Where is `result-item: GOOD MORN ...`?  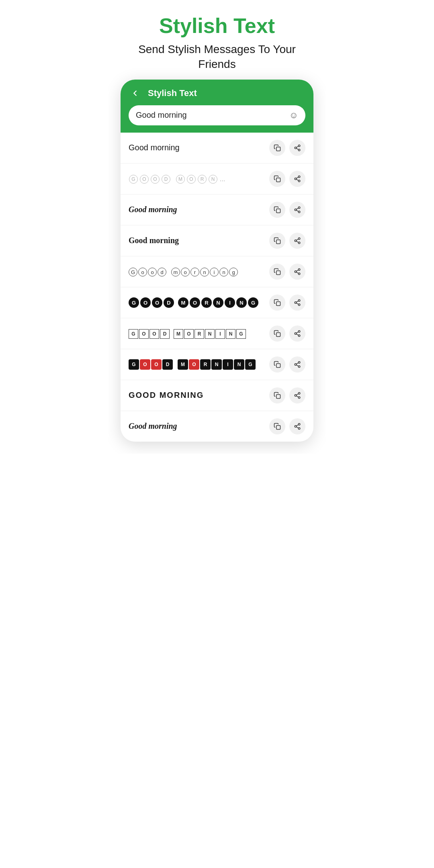
result-item: GOOD MORN ... is located at coordinates (217, 179).